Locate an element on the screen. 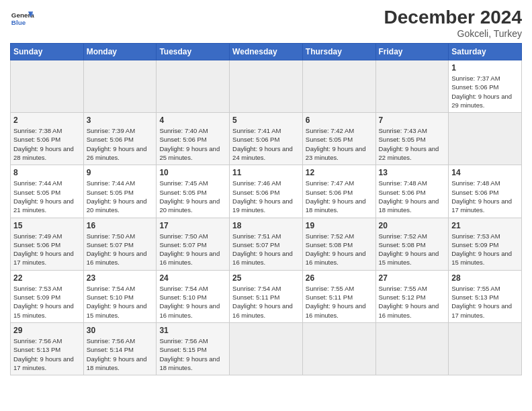 This screenshot has width=532, height=411. table-row: 19Sunrise: 7:52 AMSunset: 5:08 PMDayligh… is located at coordinates (339, 244).